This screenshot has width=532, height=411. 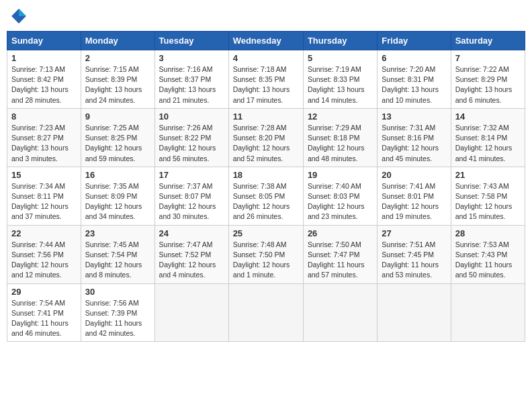 What do you see at coordinates (482, 138) in the screenshot?
I see `sunset-label: Sunset: 8:14 PM` at bounding box center [482, 138].